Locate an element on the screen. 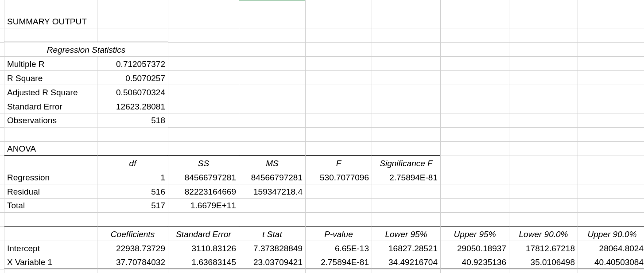  coef-u95: 40.9235136 is located at coordinates (475, 262).